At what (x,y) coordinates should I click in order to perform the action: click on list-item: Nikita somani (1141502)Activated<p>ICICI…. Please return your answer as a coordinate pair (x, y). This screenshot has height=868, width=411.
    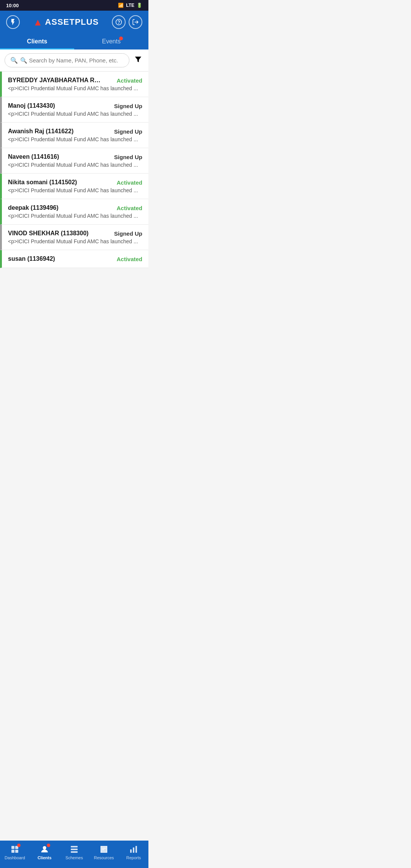
    Looking at the image, I should click on (74, 187).